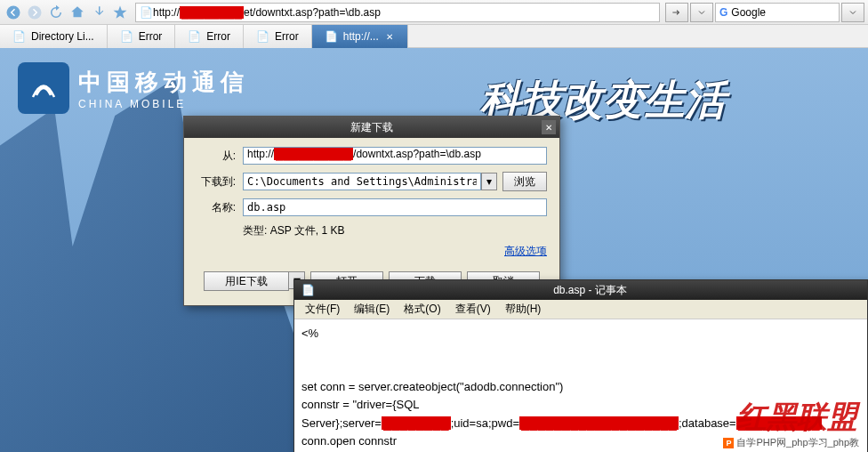 The image size is (868, 452). What do you see at coordinates (853, 12) in the screenshot?
I see `search-config-button` at bounding box center [853, 12].